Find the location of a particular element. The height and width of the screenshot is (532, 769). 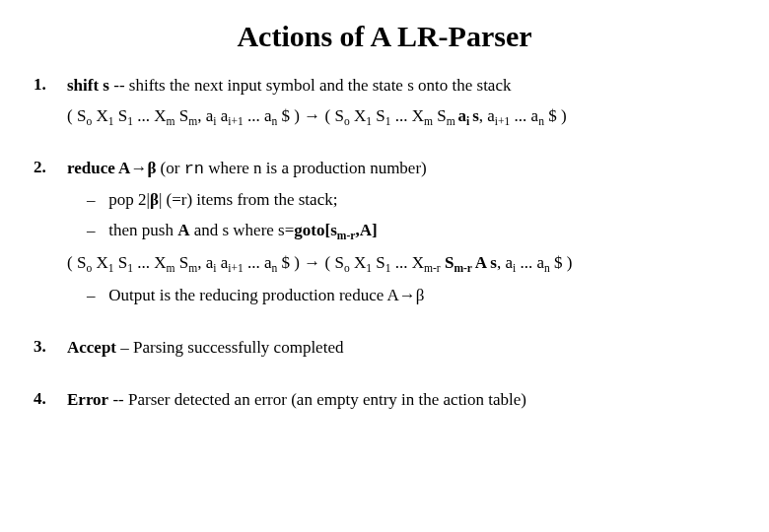

reduce-description: reduce A→β (or rn where n is a productio… is located at coordinates (401, 169).